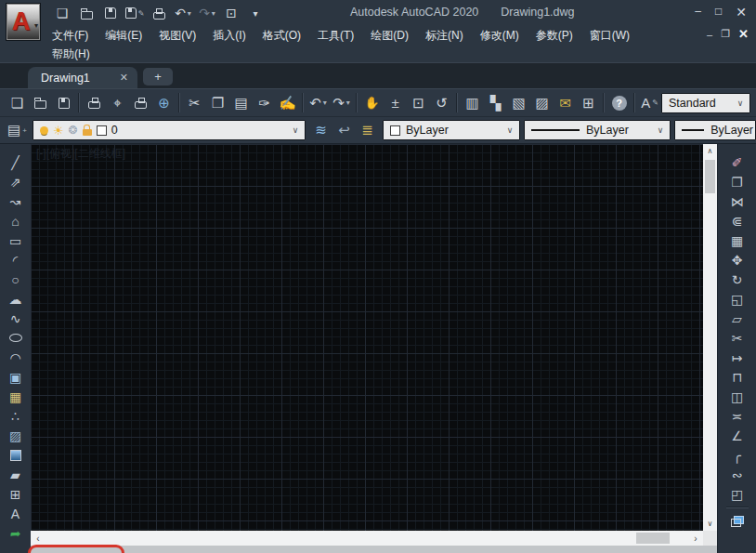 The height and width of the screenshot is (553, 756). Describe the element at coordinates (124, 35) in the screenshot. I see `menu-edit: 编辑(E)` at that location.